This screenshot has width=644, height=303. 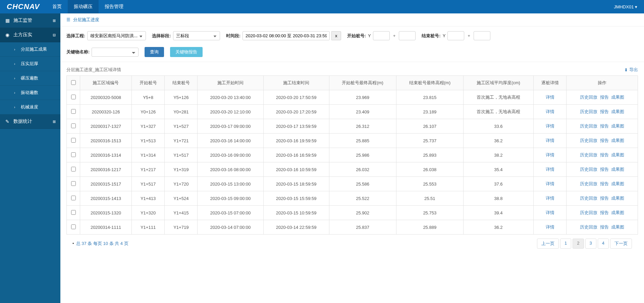 I want to click on section-title-bar: 分层施工进度_施工区域详情 ⬇ 导出, so click(x=352, y=69).